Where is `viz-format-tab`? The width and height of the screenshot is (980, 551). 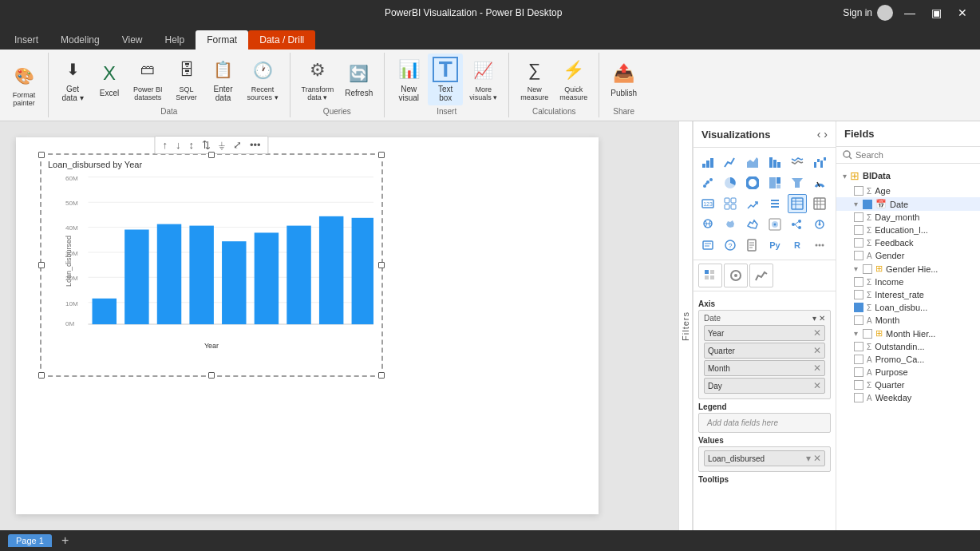 viz-format-tab is located at coordinates (736, 276).